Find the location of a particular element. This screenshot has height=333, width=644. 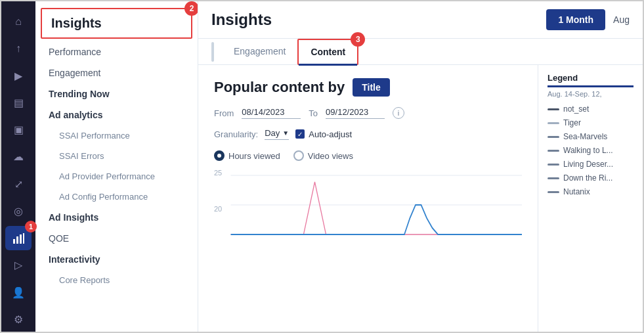

tab-content: Content 3 is located at coordinates (328, 52).